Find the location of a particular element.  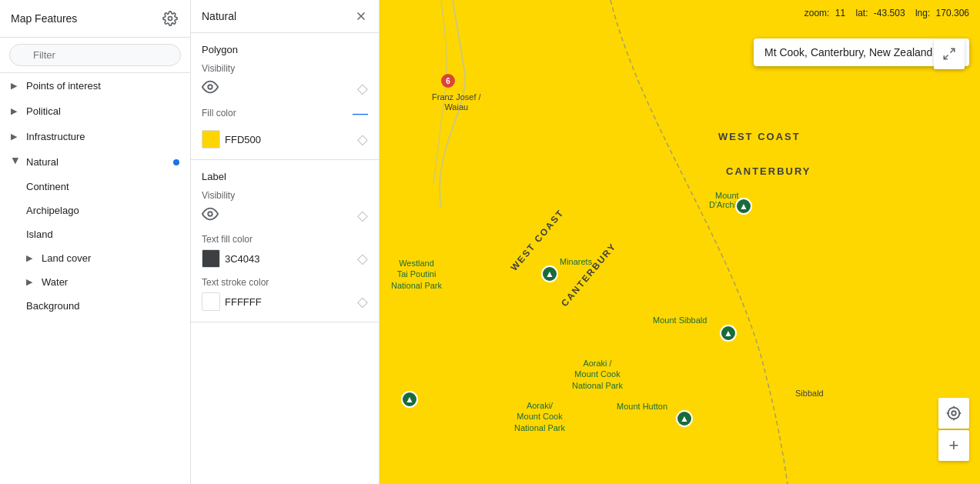

polygon-section: Polygon Visibility ◇ Fill color — FFD500 is located at coordinates (285, 97).